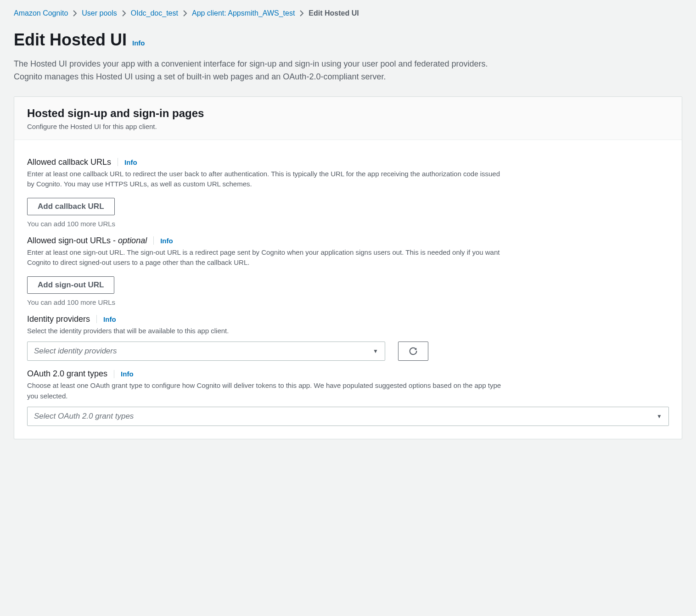 Image resolution: width=696 pixels, height=616 pixels. What do you see at coordinates (154, 13) in the screenshot?
I see `breadcrumb-link-pool: OIdc_doc_test` at bounding box center [154, 13].